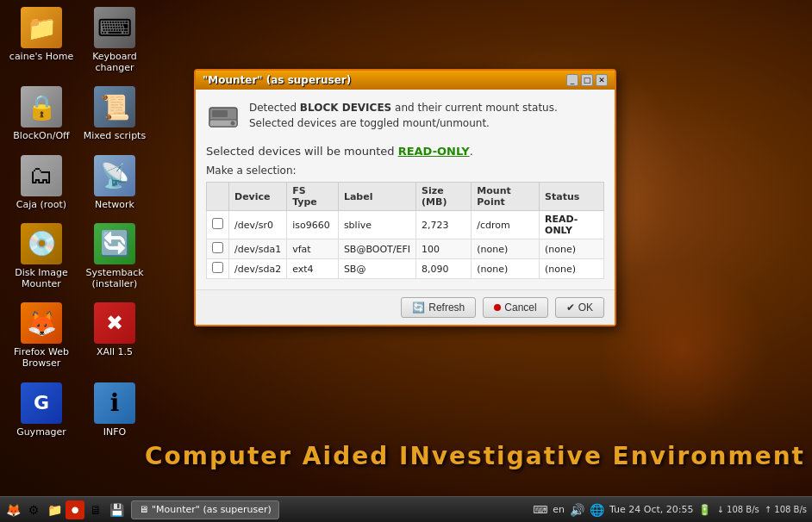  What do you see at coordinates (652, 510) in the screenshot?
I see `datetime-display: Tue 24 Oct, 20:55` at bounding box center [652, 510].